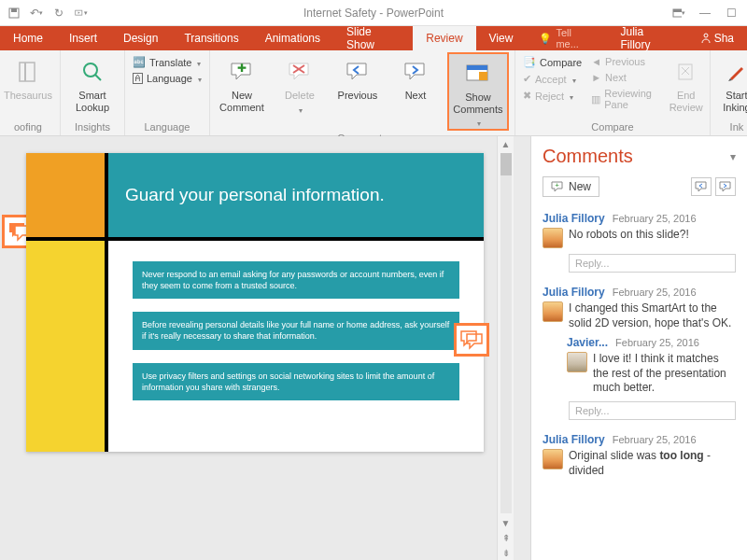  I want to click on next-comment-button: Next, so click(416, 77).